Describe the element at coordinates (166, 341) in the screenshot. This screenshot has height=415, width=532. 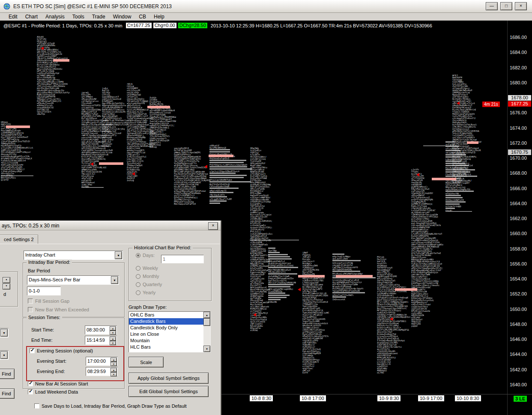
I see `graph-draw-option: Mountain` at that location.